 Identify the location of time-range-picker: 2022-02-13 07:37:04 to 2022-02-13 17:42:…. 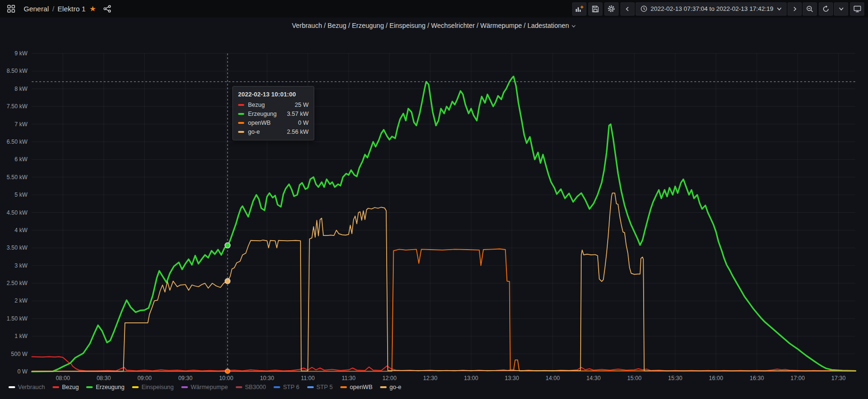
(711, 9).